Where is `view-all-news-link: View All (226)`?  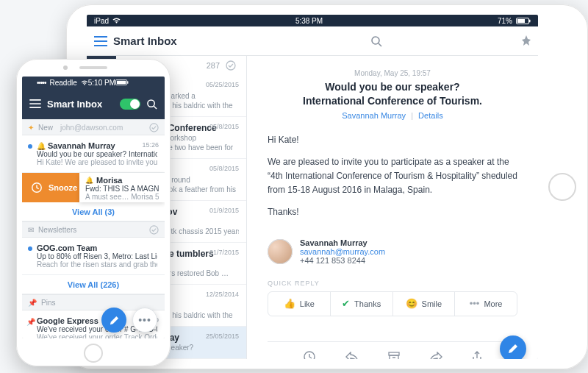
view-all-news-link: View All (226) is located at coordinates (93, 285).